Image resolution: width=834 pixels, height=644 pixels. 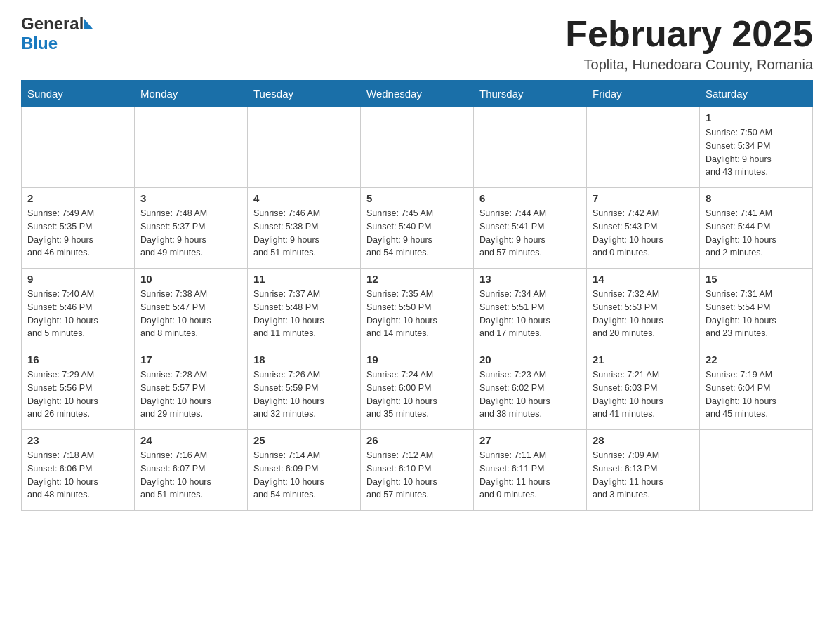 I want to click on weekday-header-tuesday: Tuesday, so click(x=305, y=94).